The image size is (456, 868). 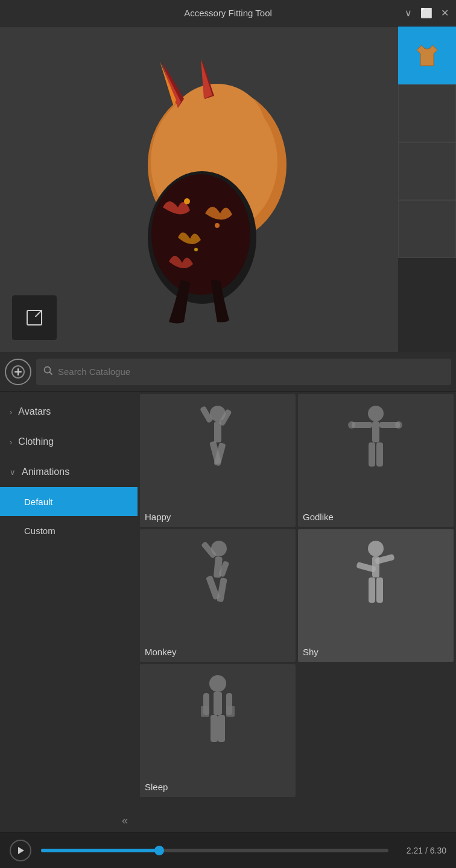 What do you see at coordinates (218, 721) in the screenshot?
I see `sleep-figure` at bounding box center [218, 721].